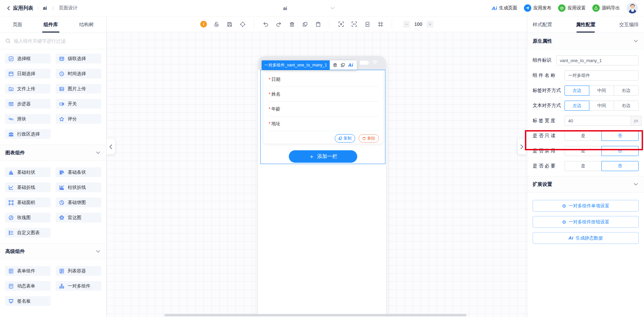 Image resolution: width=644 pixels, height=317 pixels. Describe the element at coordinates (577, 91) in the screenshot. I see `label-align-left-option: 左边` at that location.